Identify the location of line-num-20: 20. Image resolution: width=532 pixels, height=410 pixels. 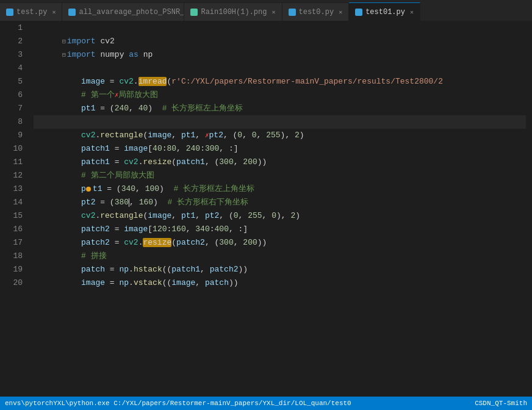
(11, 283).